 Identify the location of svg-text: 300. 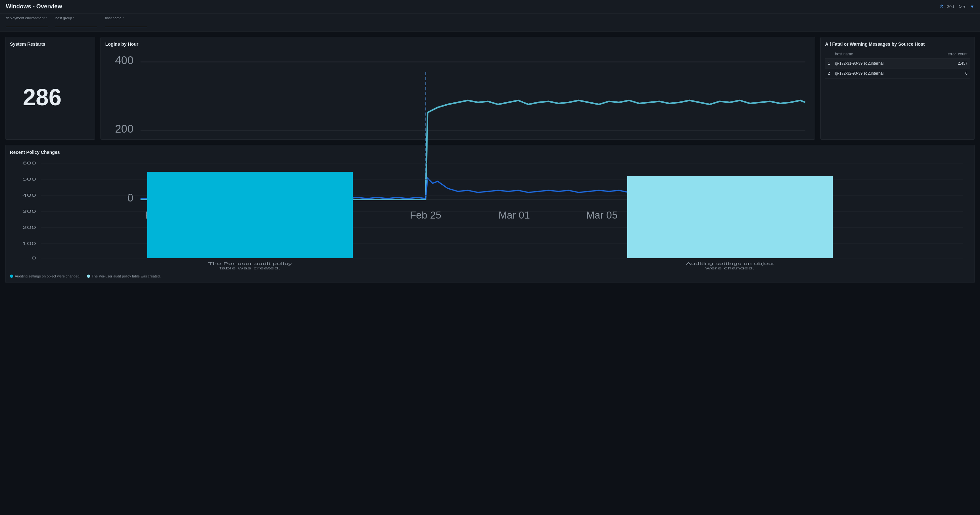
(29, 211).